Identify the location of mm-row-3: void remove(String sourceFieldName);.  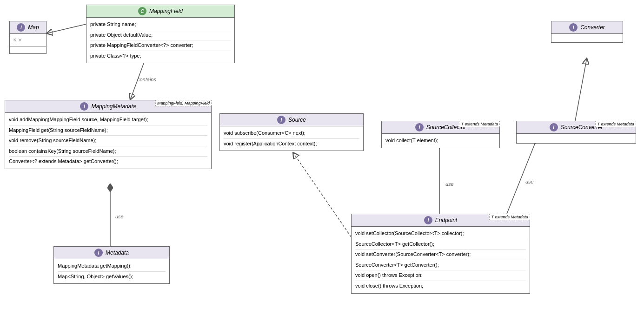
(108, 141).